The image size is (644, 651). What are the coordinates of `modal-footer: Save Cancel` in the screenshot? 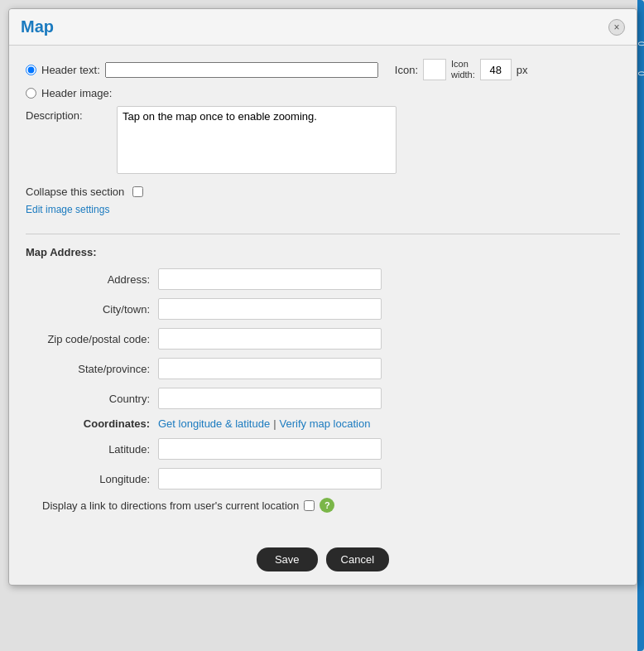 It's located at (323, 562).